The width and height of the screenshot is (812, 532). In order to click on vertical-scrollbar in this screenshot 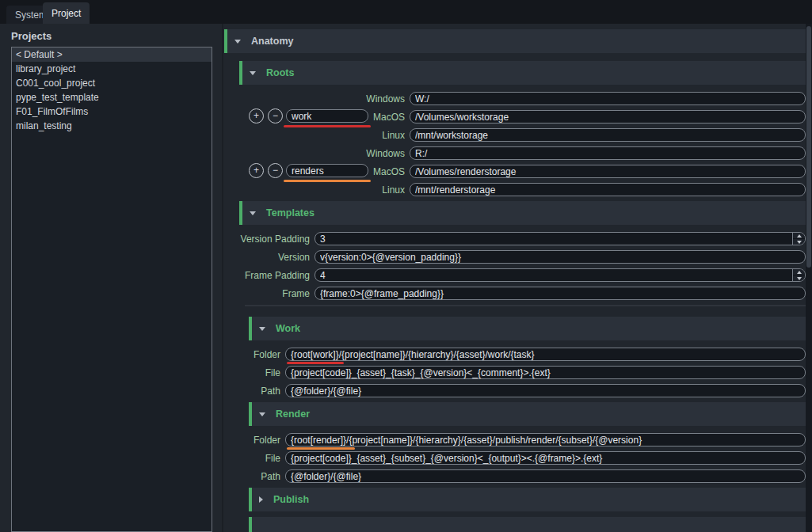, I will do `click(809, 278)`.